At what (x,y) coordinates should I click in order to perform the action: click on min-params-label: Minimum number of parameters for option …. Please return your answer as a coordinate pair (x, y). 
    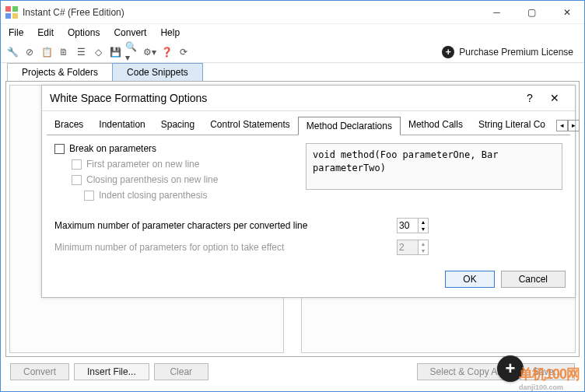
    Looking at the image, I should click on (226, 247).